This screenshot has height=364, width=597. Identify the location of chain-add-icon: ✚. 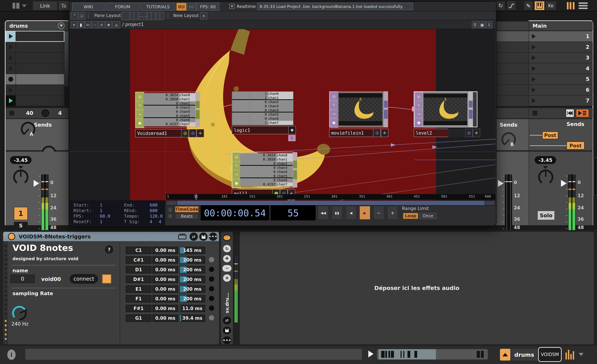
(227, 259).